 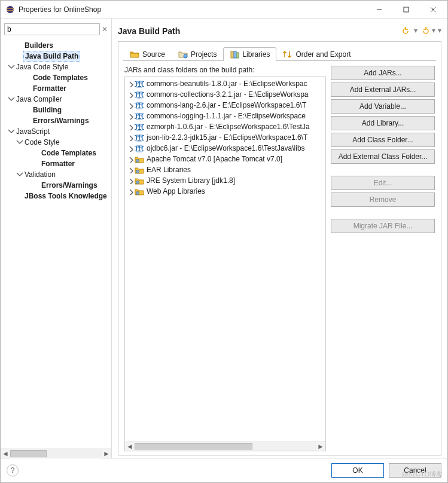 What do you see at coordinates (383, 123) in the screenshot?
I see `add-library-button: Add Library...` at bounding box center [383, 123].